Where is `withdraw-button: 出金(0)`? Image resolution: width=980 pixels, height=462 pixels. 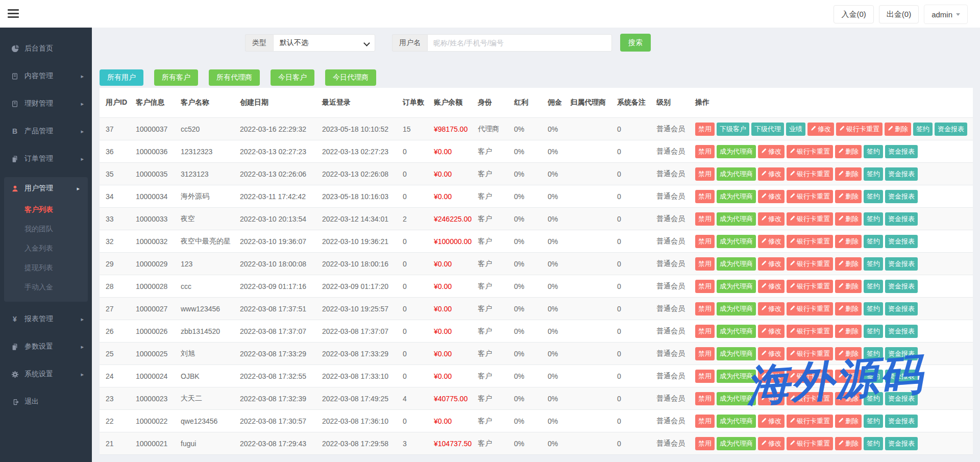
withdraw-button: 出金(0) is located at coordinates (899, 14).